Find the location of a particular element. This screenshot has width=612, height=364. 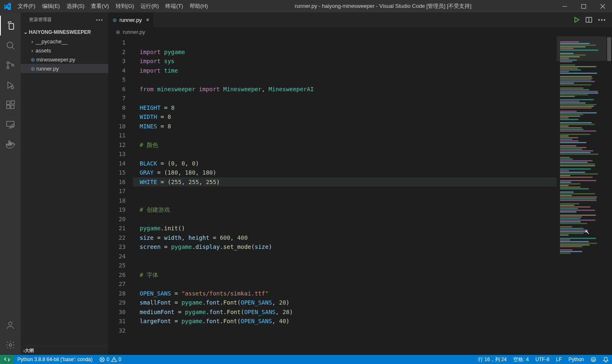

warnings-count: 0 is located at coordinates (120, 359).